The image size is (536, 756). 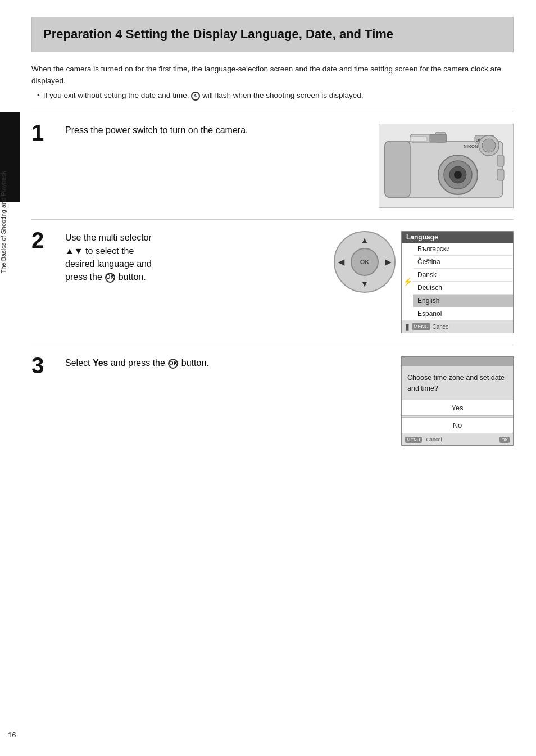 What do you see at coordinates (272, 401) in the screenshot?
I see `step-3-section: 3 Select Yes and press the OK button. Ch…` at bounding box center [272, 401].